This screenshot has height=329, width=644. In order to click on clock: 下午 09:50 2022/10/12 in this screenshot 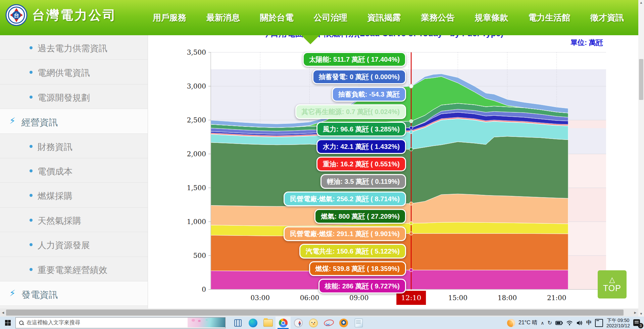, I will do `click(618, 323)`.